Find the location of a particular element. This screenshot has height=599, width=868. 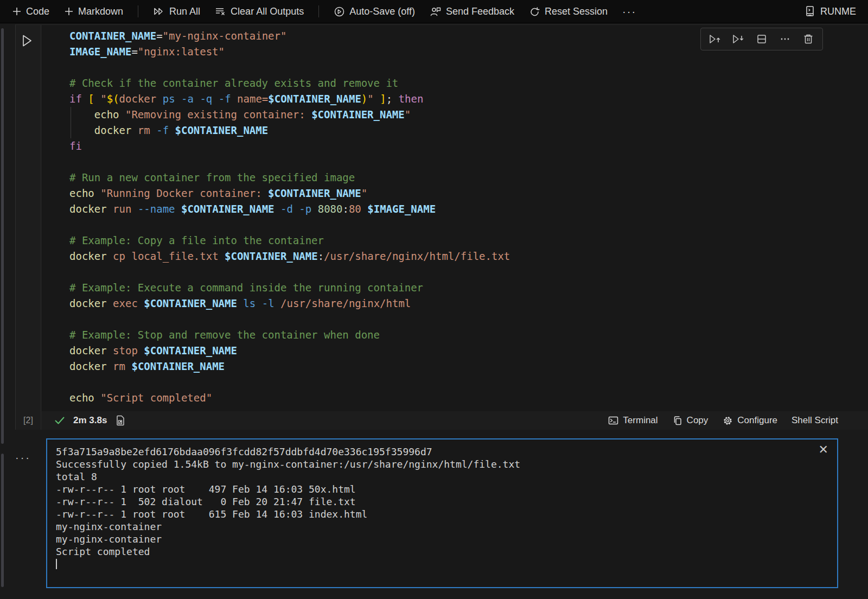

auto-save-icon is located at coordinates (340, 12).